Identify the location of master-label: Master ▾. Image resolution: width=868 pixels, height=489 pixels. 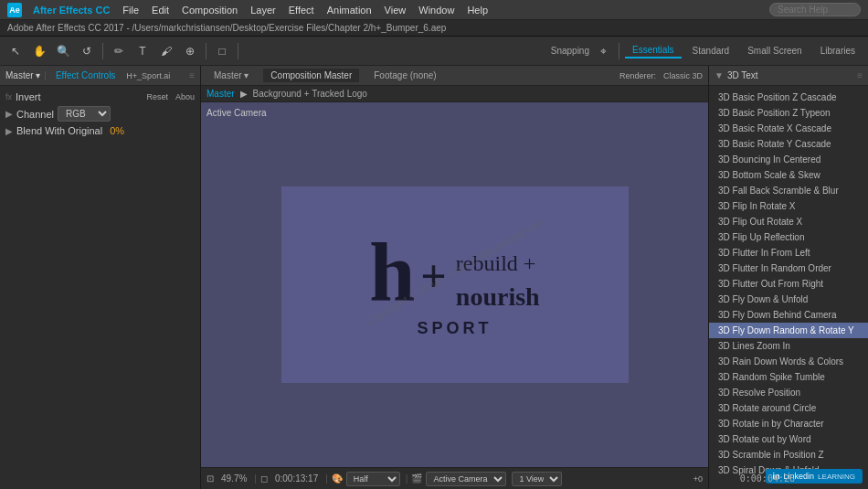
(23, 75).